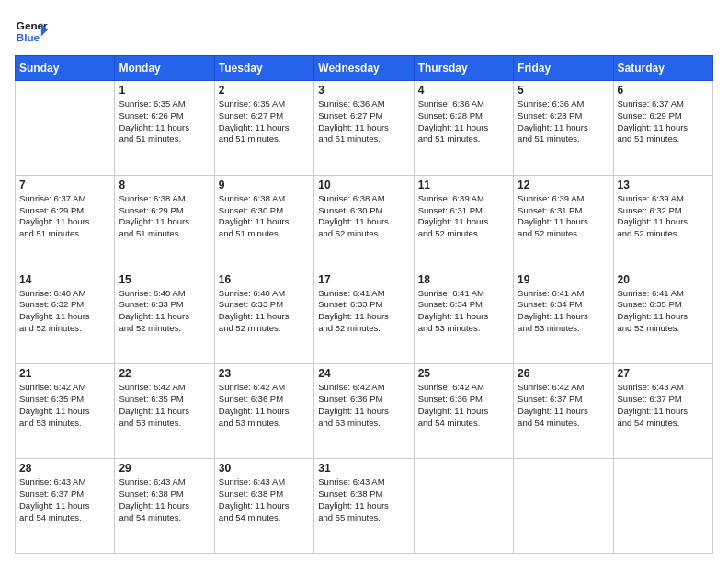  Describe the element at coordinates (264, 506) in the screenshot. I see `calendar-cell: 30Sunrise: 6:43 AM Sunset: 6:38 PM Dayli…` at that location.